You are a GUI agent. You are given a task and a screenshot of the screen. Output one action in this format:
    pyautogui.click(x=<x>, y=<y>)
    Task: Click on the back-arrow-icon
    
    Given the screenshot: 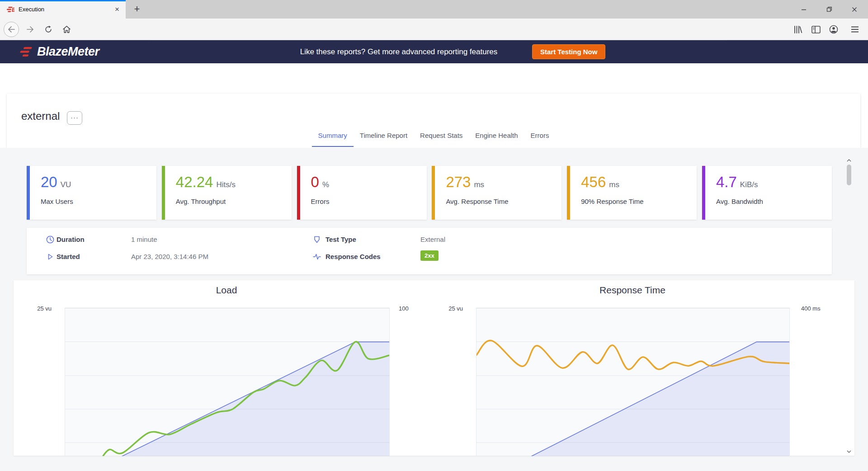 What is the action you would take?
    pyautogui.click(x=11, y=29)
    